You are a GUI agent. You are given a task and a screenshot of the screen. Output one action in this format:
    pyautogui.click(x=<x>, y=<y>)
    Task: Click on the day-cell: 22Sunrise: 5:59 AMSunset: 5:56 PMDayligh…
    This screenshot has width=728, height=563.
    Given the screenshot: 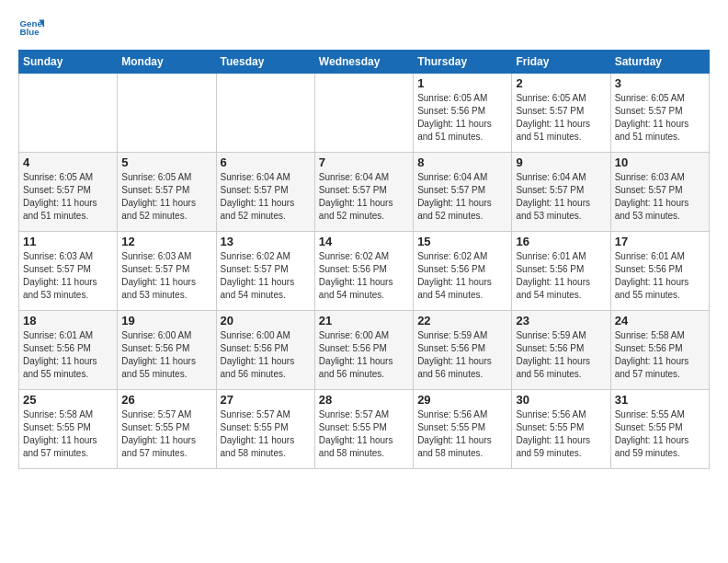 What is the action you would take?
    pyautogui.click(x=463, y=350)
    